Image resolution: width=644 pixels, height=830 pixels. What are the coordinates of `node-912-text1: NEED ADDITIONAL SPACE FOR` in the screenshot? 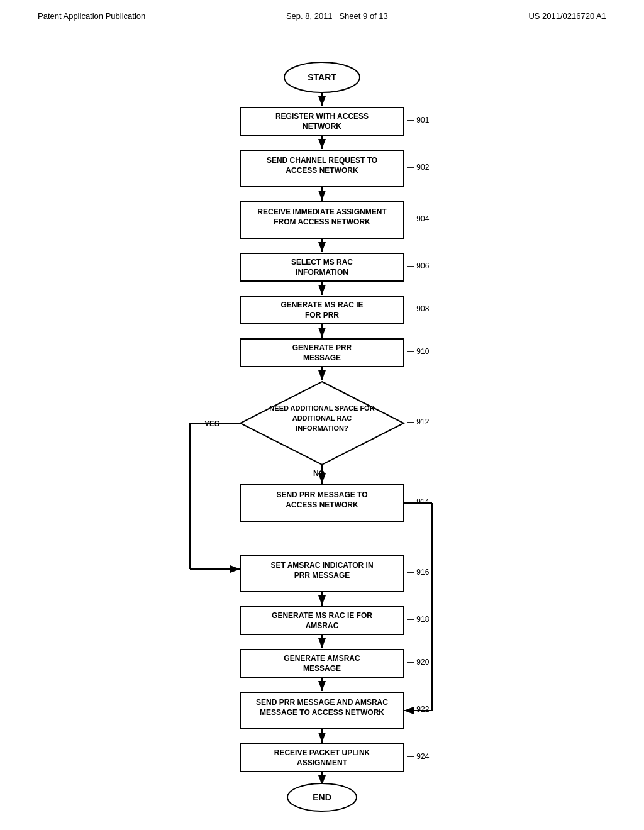 It's located at (322, 408).